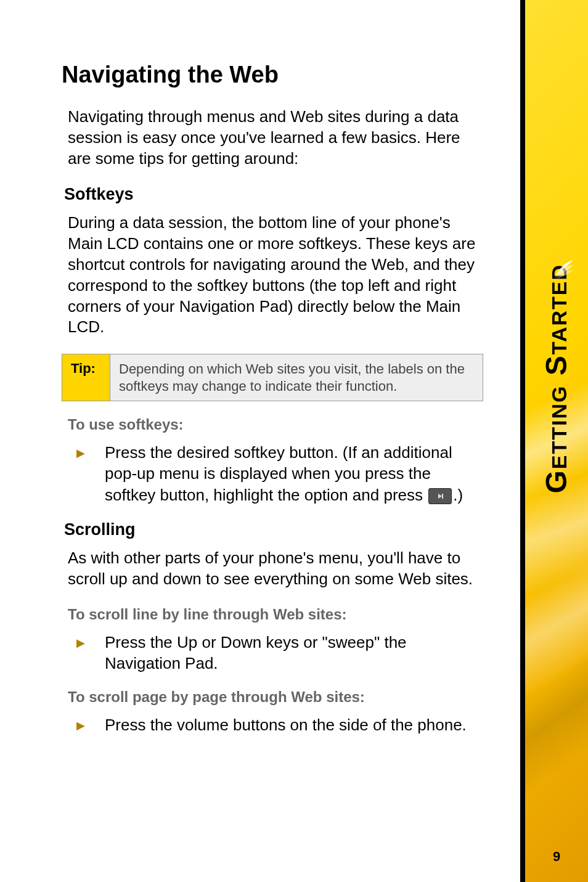 This screenshot has height=882, width=588. What do you see at coordinates (276, 275) in the screenshot?
I see `softkeys-body: During a data session, the bottom line o…` at bounding box center [276, 275].